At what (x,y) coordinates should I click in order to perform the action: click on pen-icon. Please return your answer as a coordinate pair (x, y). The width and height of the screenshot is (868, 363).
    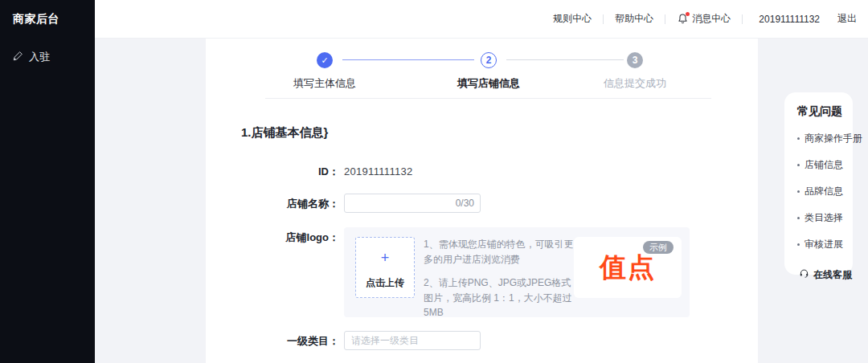
    Looking at the image, I should click on (18, 57).